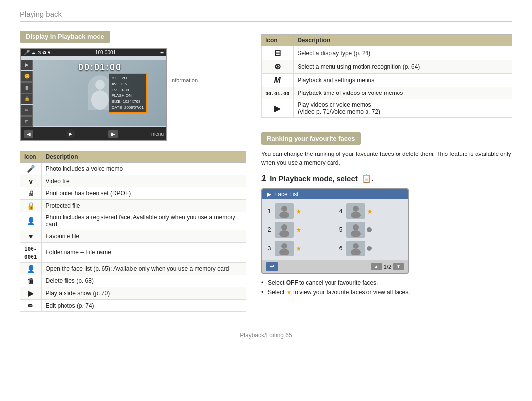 This screenshot has width=532, height=401. Describe the element at coordinates (311, 139) in the screenshot. I see `ranking-header: Ranking your favourite faces` at that location.